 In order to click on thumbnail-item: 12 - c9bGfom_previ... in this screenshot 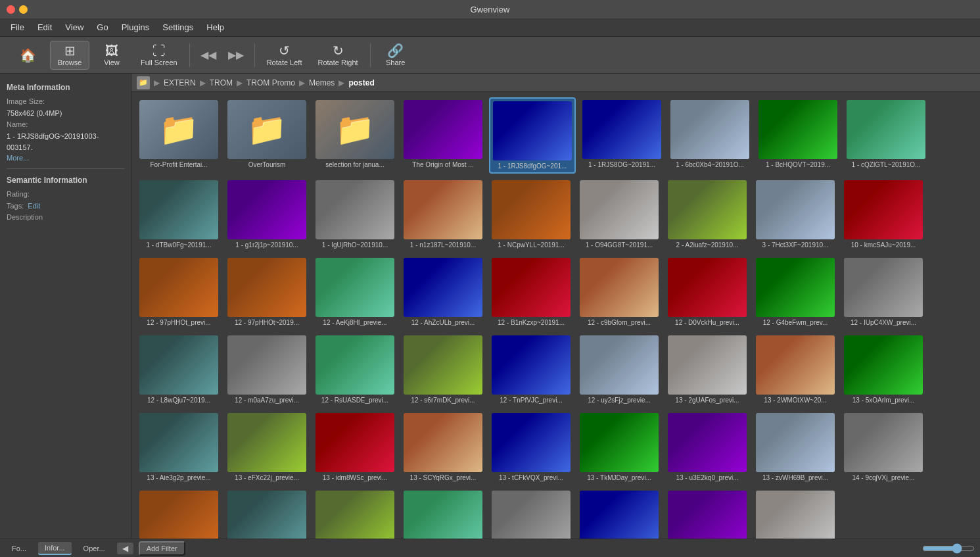, I will do `click(619, 292)`.